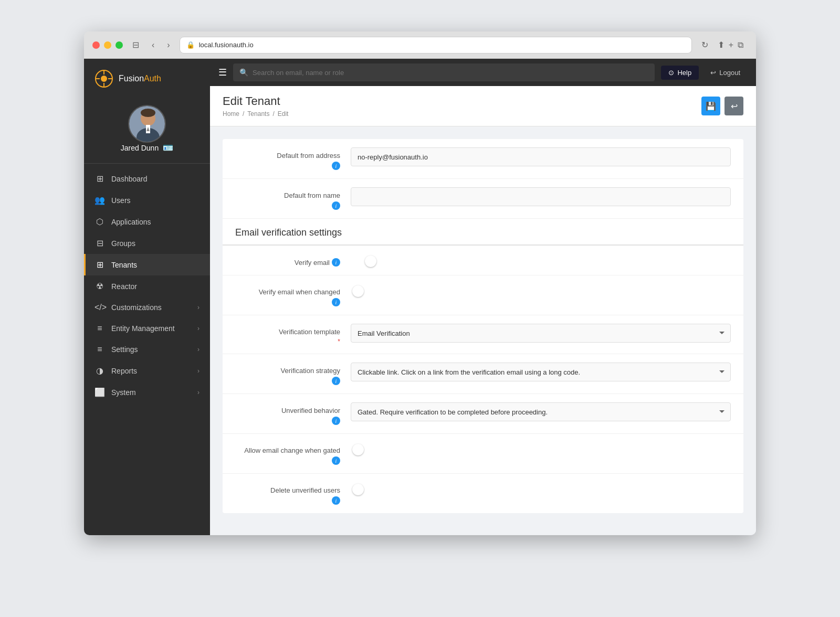 This screenshot has height=617, width=840. I want to click on sidebar-item-applications: ⬡ Applications, so click(147, 221).